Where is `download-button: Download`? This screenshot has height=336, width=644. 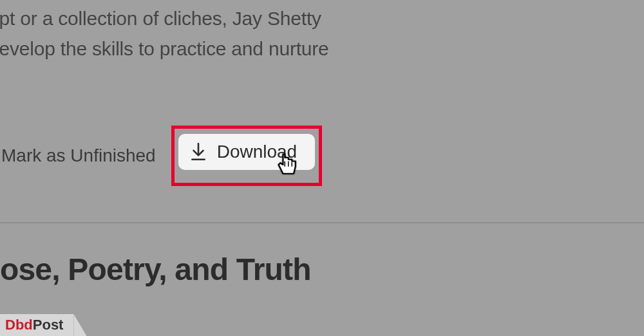
download-button: Download is located at coordinates (247, 152).